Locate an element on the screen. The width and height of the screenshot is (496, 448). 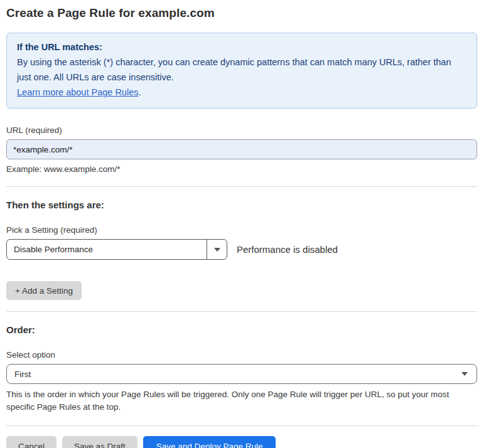
add-setting-button: + Add a Setting is located at coordinates (44, 291).